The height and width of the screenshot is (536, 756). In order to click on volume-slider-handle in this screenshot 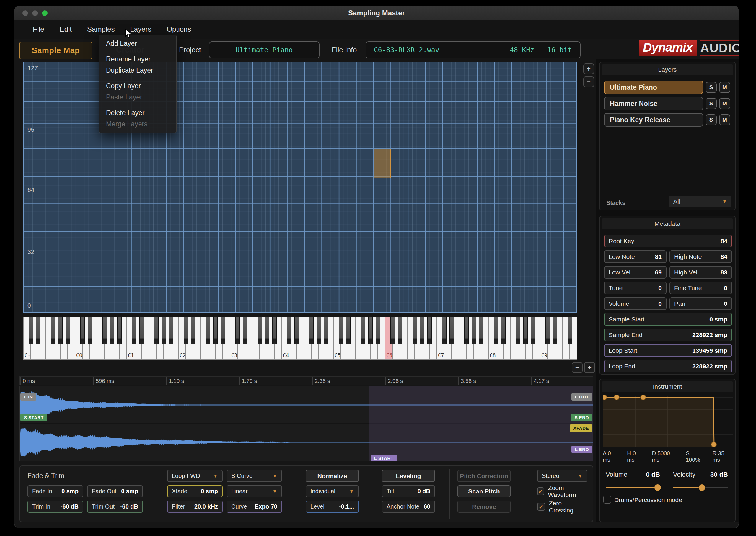, I will do `click(658, 488)`.